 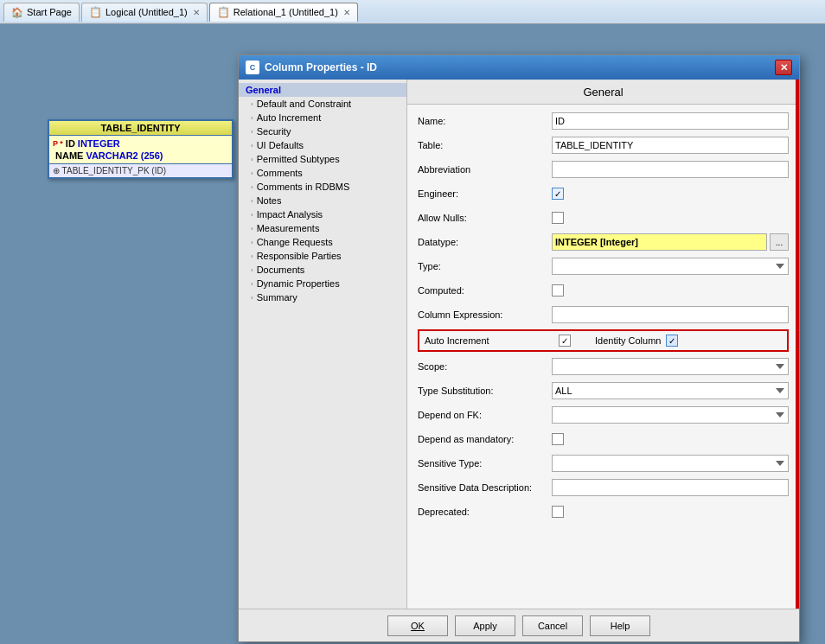 I want to click on table-row: P * ID INTEGER, so click(x=140, y=143).